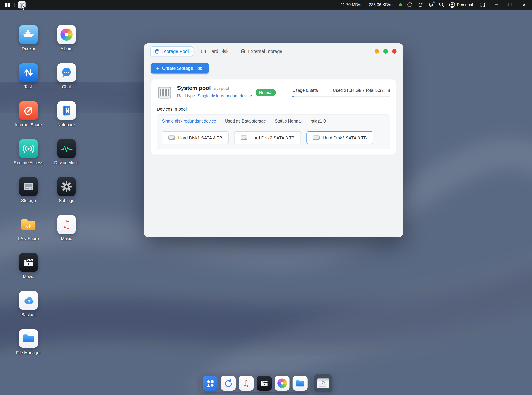 The height and width of the screenshot is (395, 532). I want to click on desktop-icon-label: Docker, so click(28, 49).